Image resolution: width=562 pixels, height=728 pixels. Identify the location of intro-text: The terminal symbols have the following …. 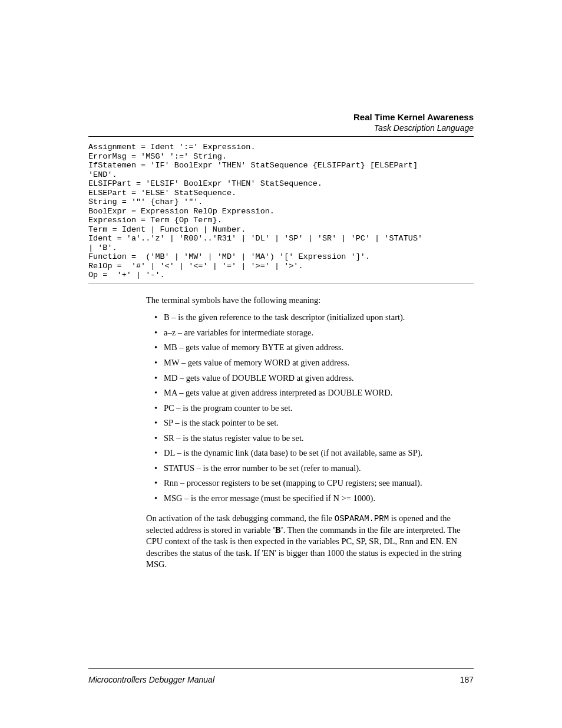
(310, 301).